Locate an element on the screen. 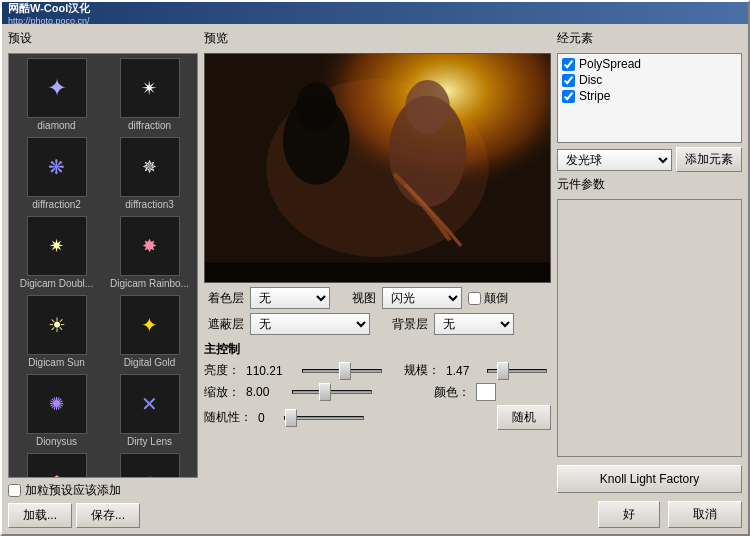  add-element-button: 添加元素 is located at coordinates (709, 160).